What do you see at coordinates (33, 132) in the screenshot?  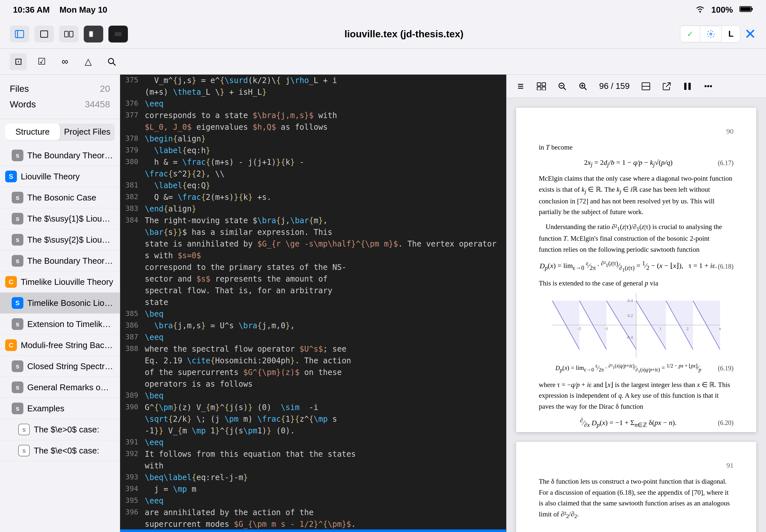 I see `tab-structure: Structure` at bounding box center [33, 132].